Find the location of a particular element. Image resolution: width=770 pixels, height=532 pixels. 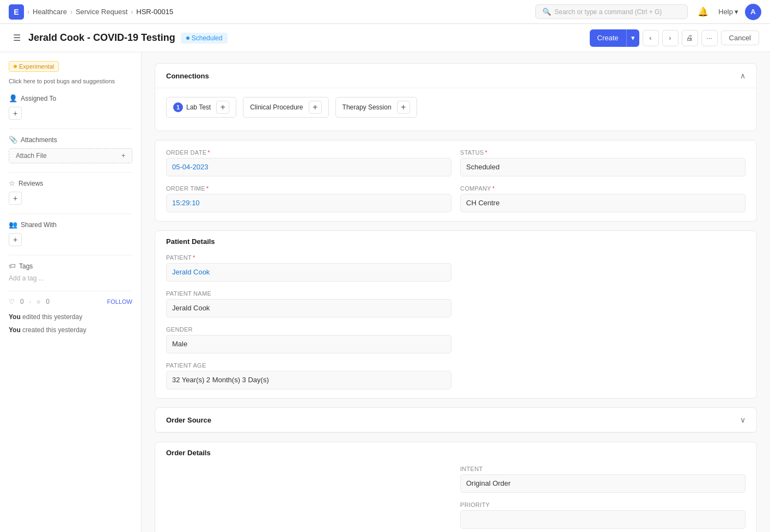

experimental-dot is located at coordinates (15, 66).